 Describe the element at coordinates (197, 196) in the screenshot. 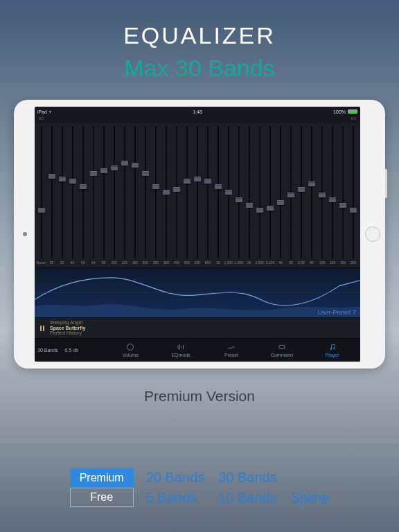

I see `band-slider: 630` at that location.